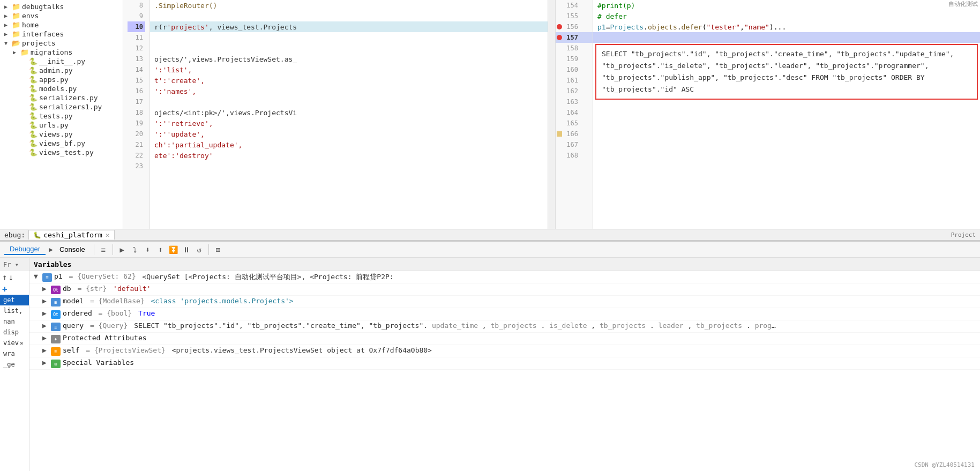 The height and width of the screenshot is (471, 980). Describe the element at coordinates (349, 80) in the screenshot. I see `code-line: t':'create',` at that location.